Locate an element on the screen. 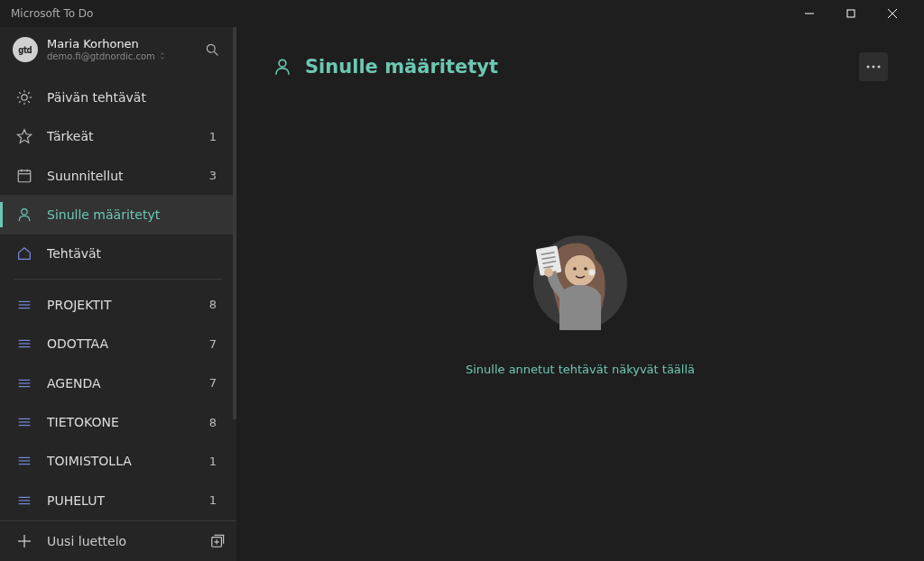 This screenshot has width=924, height=561. sidebar-item-label: PROJEKTIT is located at coordinates (121, 305).